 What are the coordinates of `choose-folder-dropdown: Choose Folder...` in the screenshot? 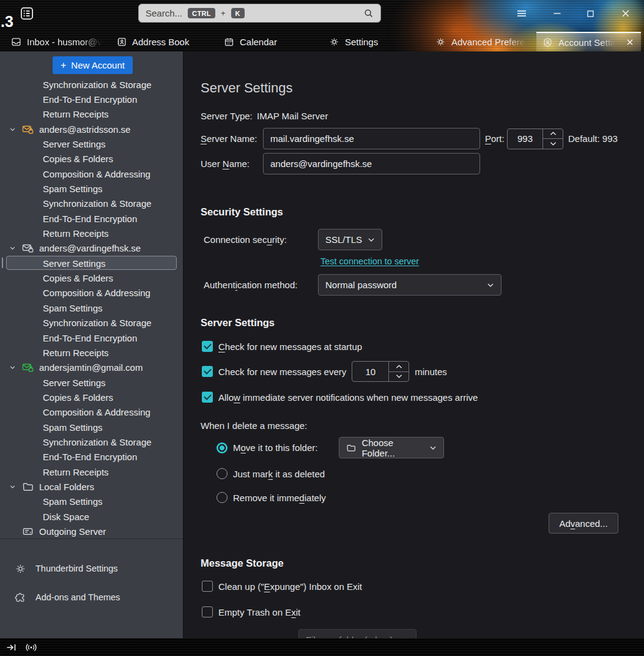 It's located at (391, 448).